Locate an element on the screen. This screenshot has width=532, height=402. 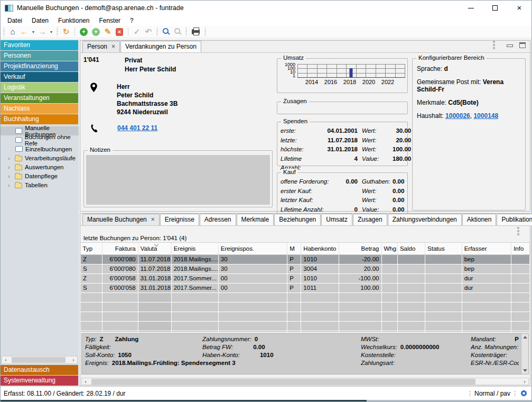
edit-icon: ✎ is located at coordinates (108, 32).